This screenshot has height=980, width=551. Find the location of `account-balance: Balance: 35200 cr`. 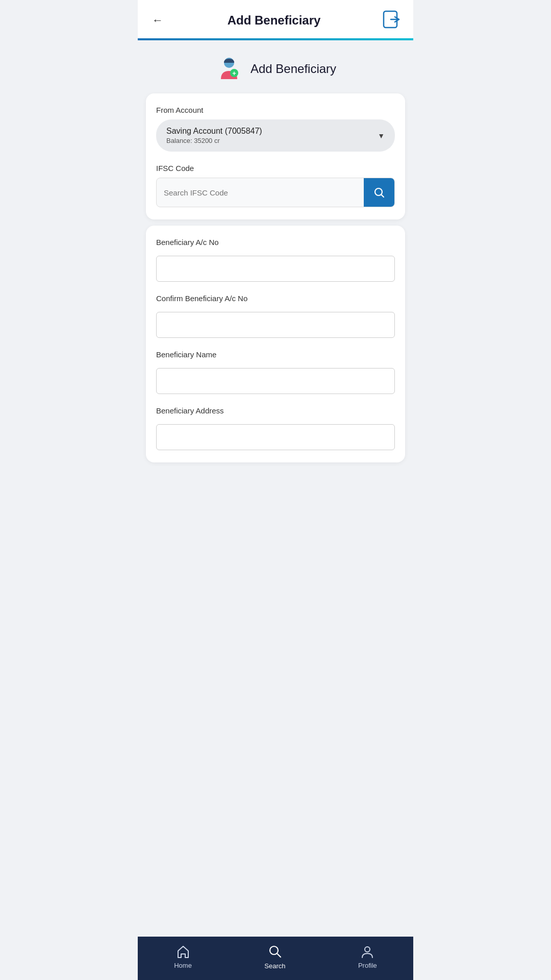

account-balance: Balance: 35200 cr is located at coordinates (193, 141).